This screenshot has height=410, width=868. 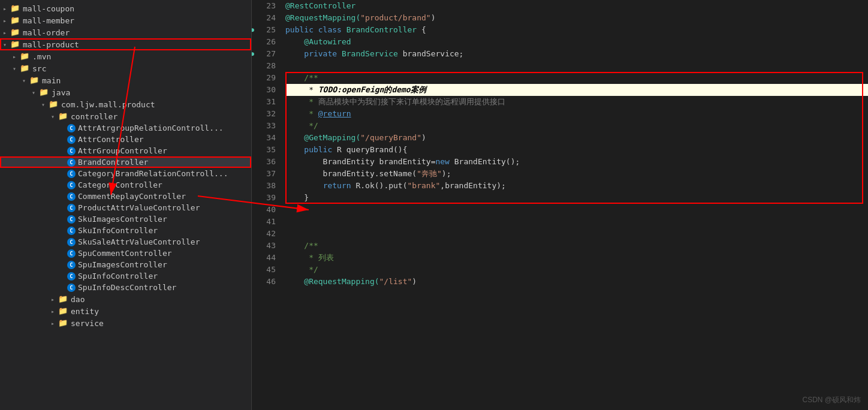 I want to click on tree-item-SpuImagesController: CSpuImagesController, so click(x=126, y=265).